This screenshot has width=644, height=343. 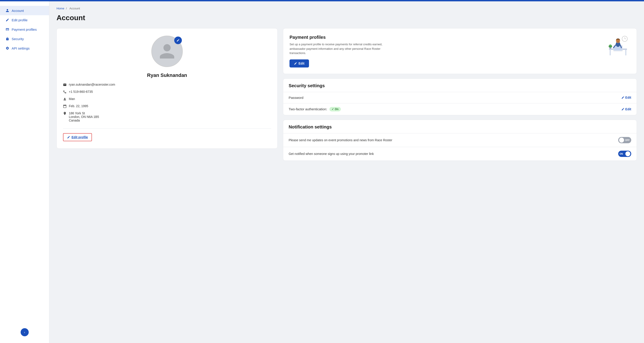 What do you see at coordinates (296, 64) in the screenshot?
I see `payment-edit-icon` at bounding box center [296, 64].